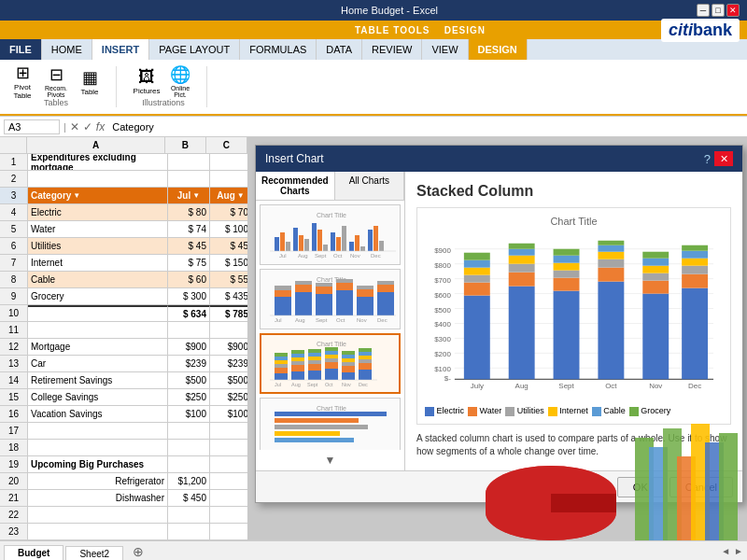 The width and height of the screenshot is (747, 560). What do you see at coordinates (724, 159) in the screenshot?
I see `dialog-x-button: ✕` at bounding box center [724, 159].